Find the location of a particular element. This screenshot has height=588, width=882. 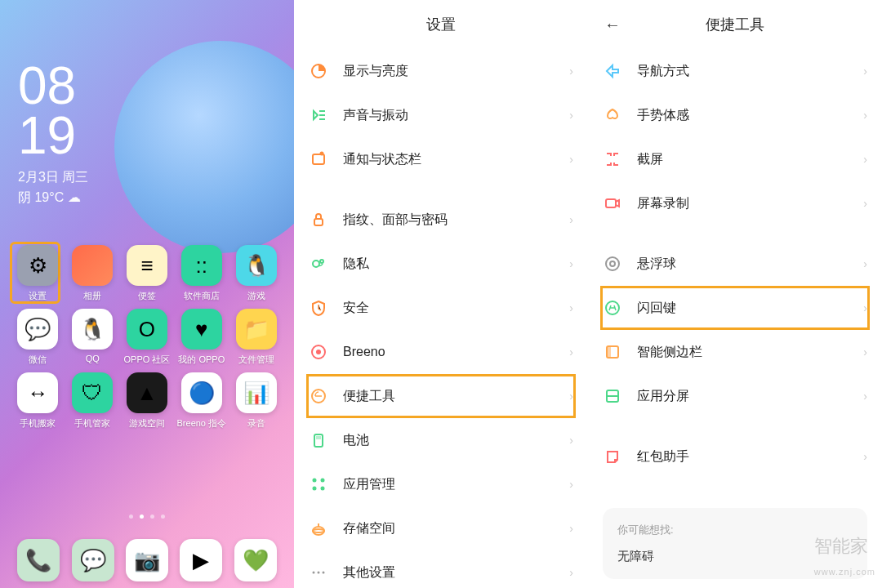

app-QQ: 🐧QQ is located at coordinates (93, 337).